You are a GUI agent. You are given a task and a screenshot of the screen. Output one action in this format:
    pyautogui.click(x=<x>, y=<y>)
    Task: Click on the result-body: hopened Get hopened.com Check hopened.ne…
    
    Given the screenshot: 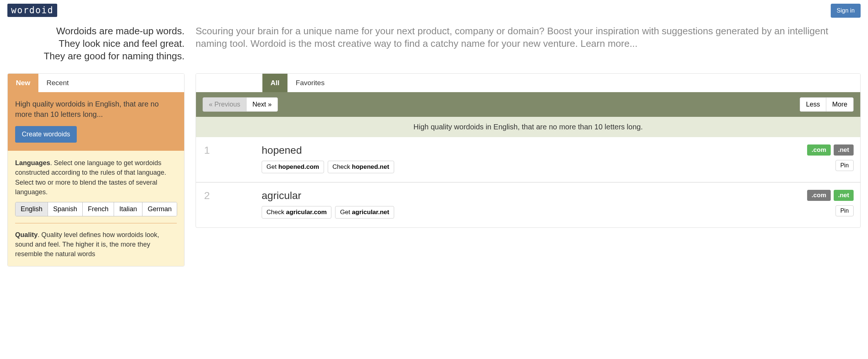 What is the action you would take?
    pyautogui.click(x=534, y=159)
    